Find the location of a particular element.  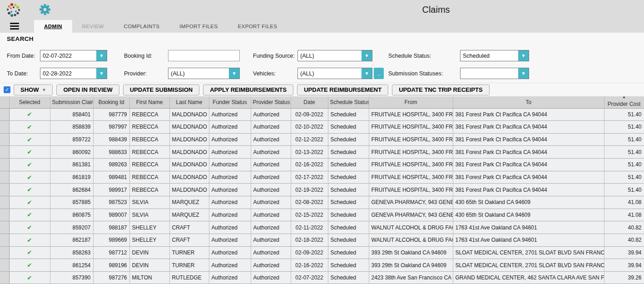

submission-statuses-input is located at coordinates (490, 74).